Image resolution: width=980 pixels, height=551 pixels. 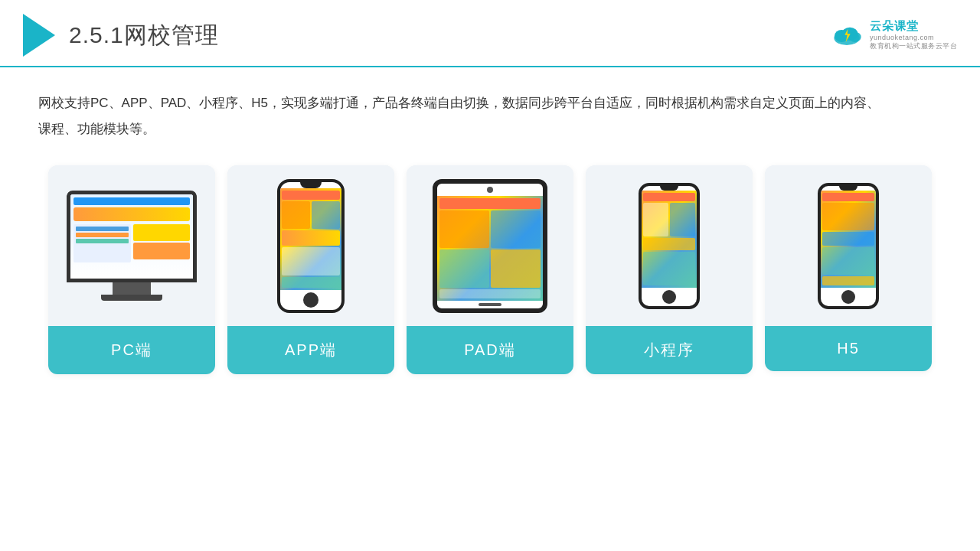 What do you see at coordinates (669, 239) in the screenshot?
I see `mini-screen` at bounding box center [669, 239].